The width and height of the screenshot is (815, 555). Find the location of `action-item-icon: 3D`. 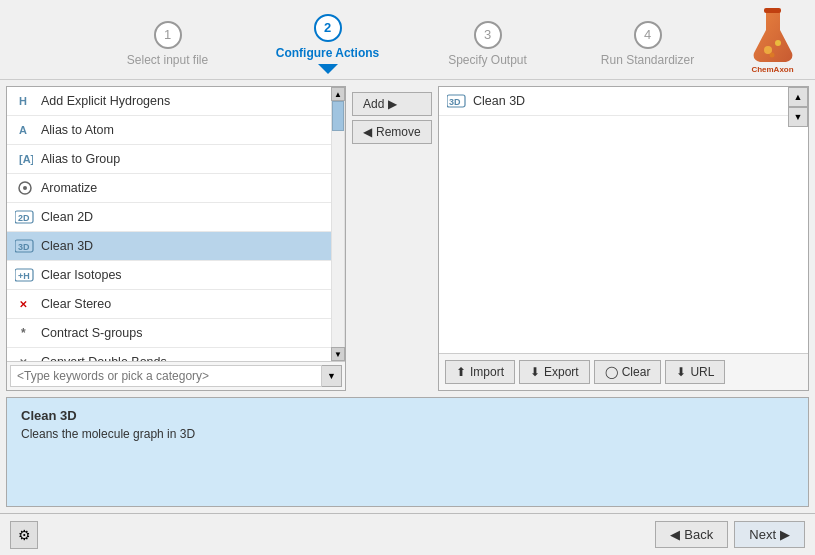

action-item-icon: 3D is located at coordinates (25, 246).